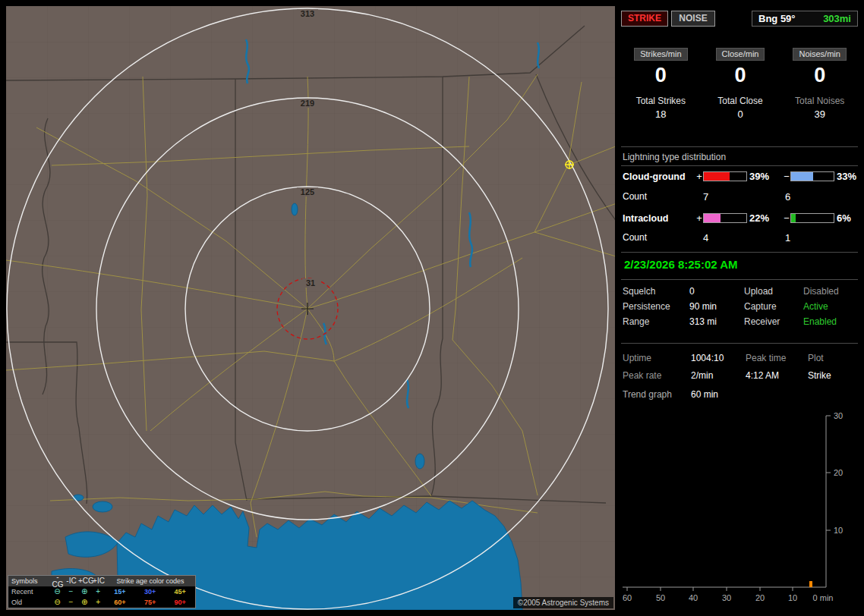 Image resolution: width=864 pixels, height=616 pixels. Describe the element at coordinates (656, 322) in the screenshot. I see `range-label: Range` at that location.